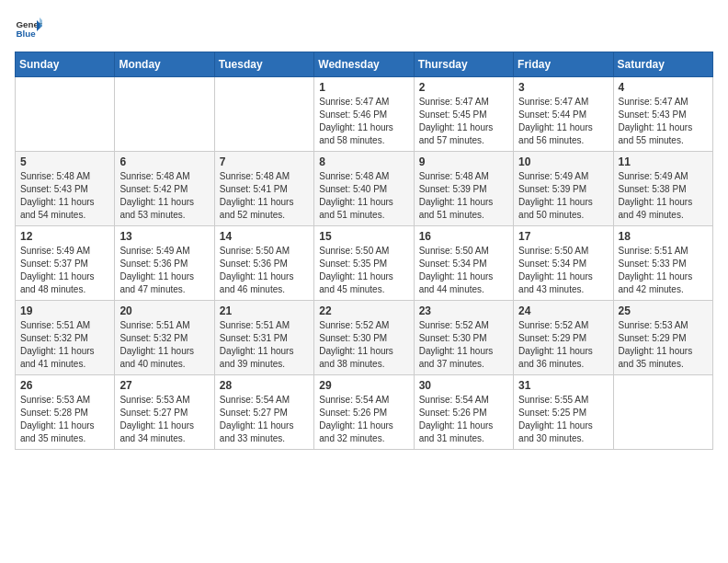  Describe the element at coordinates (463, 87) in the screenshot. I see `day-number: 2` at that location.